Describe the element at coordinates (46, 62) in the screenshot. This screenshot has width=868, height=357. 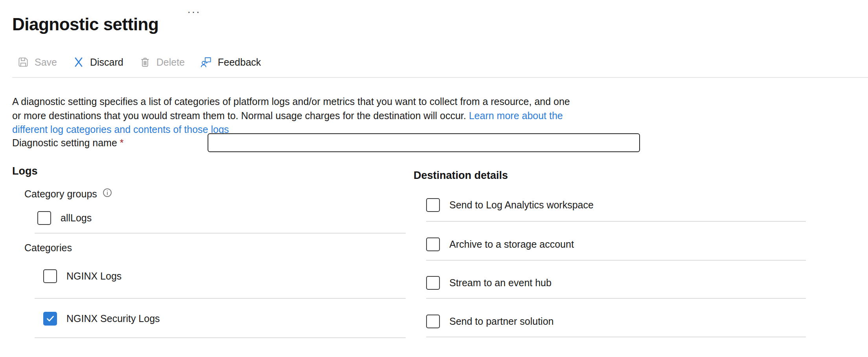
I see `save-label: Save` at that location.